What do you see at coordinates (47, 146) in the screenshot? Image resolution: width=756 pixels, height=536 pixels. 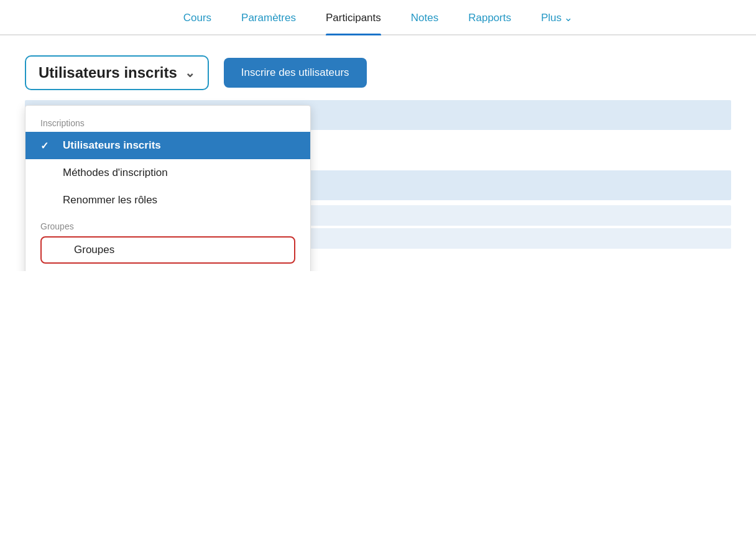 I see `check-icon: ✓` at bounding box center [47, 146].